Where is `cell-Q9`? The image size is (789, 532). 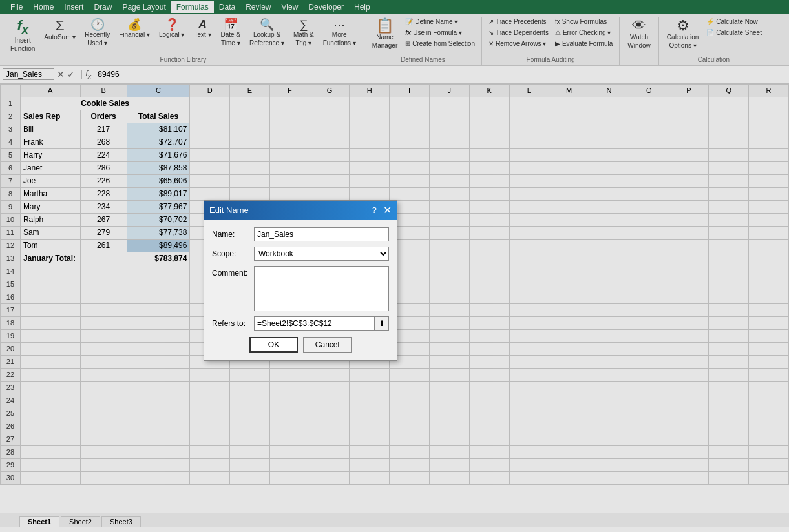
cell-Q9 is located at coordinates (729, 207).